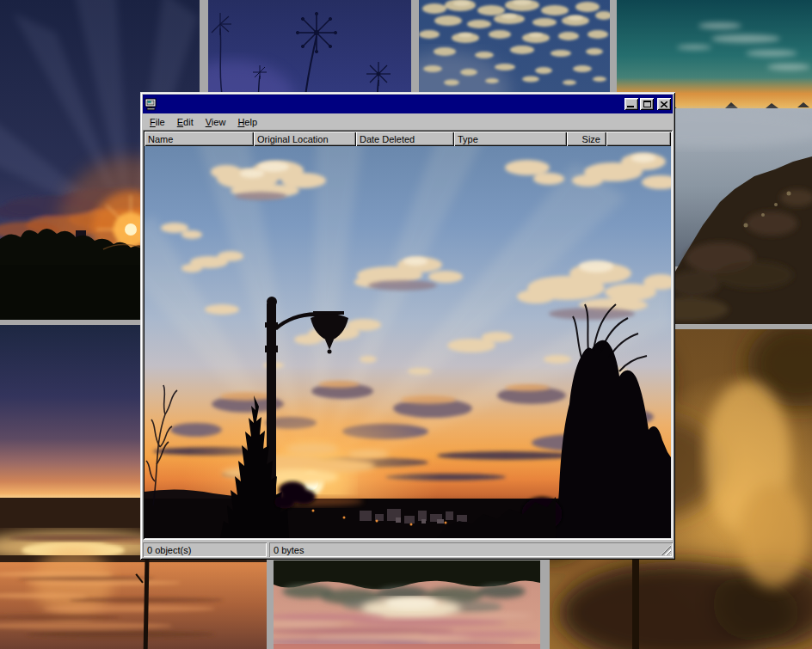  Describe the element at coordinates (631, 104) in the screenshot. I see `minimize-button` at that location.